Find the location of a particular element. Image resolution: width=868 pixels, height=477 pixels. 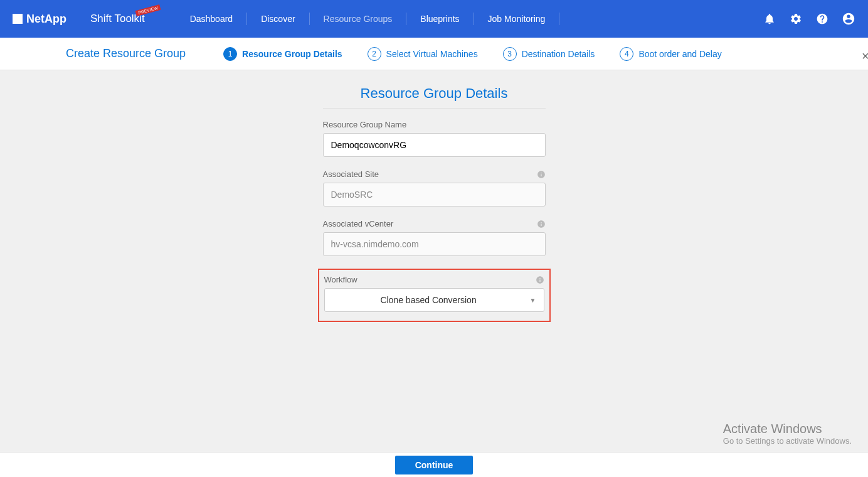

step-number: 3 is located at coordinates (510, 54).